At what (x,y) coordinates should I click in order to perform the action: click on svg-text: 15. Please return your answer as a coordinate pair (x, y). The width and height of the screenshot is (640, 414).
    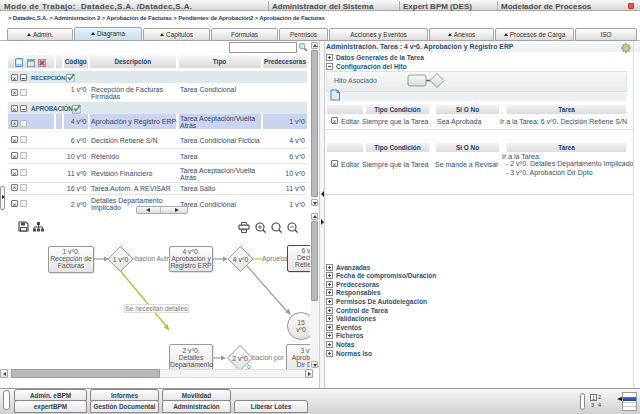
    Looking at the image, I should click on (301, 322).